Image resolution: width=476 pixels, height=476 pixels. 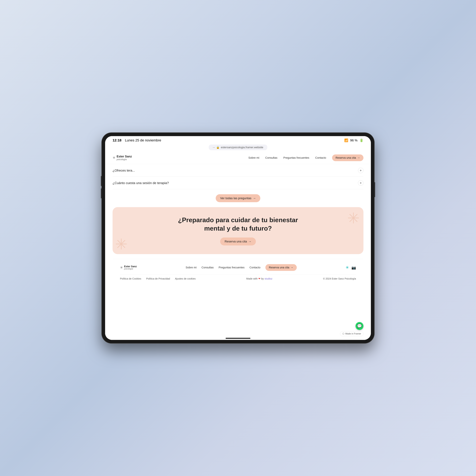 I want to click on logo: ✳ Ester Sanz psicología, so click(x=122, y=158).